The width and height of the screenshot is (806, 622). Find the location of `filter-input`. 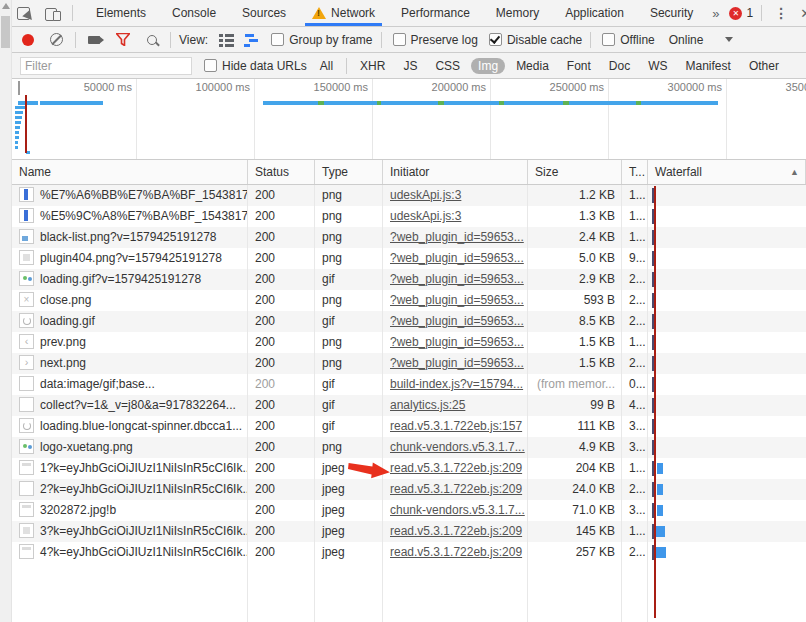

filter-input is located at coordinates (106, 66).